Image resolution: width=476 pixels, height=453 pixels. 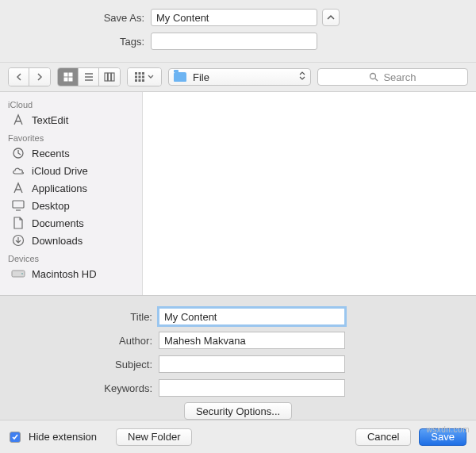 What do you see at coordinates (252, 364) in the screenshot?
I see `subject-input` at bounding box center [252, 364].